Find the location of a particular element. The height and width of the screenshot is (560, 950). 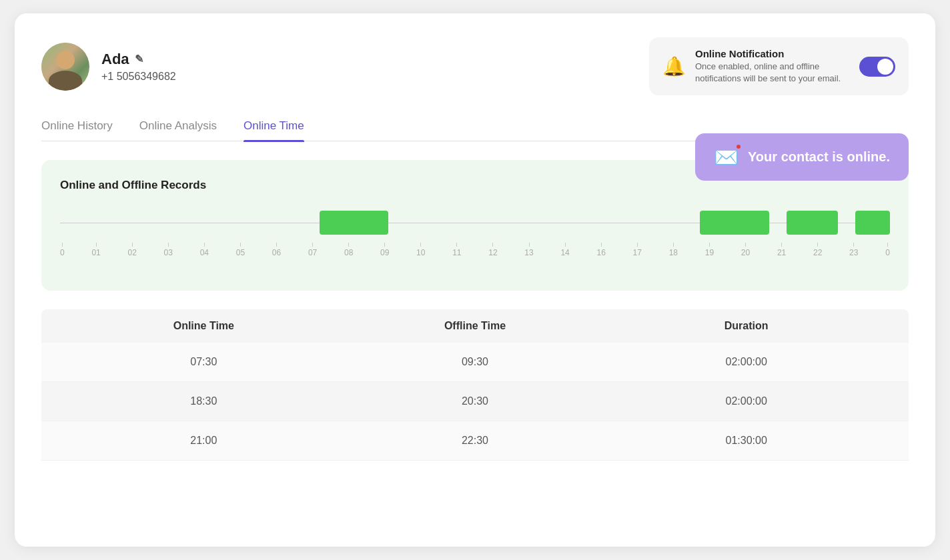

timeline-label: 17 is located at coordinates (638, 250).